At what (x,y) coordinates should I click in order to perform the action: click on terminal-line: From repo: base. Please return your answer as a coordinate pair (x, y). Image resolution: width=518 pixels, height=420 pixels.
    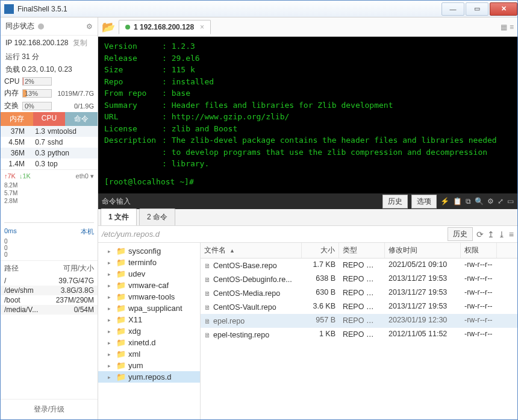
    Looking at the image, I should click on (308, 93).